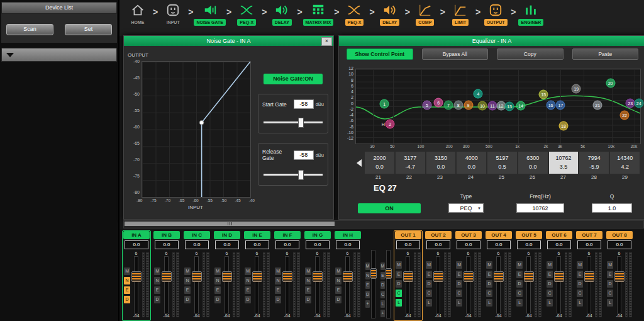 This screenshot has width=644, height=321. Describe the element at coordinates (293, 174) in the screenshot. I see `param-slider` at that location.